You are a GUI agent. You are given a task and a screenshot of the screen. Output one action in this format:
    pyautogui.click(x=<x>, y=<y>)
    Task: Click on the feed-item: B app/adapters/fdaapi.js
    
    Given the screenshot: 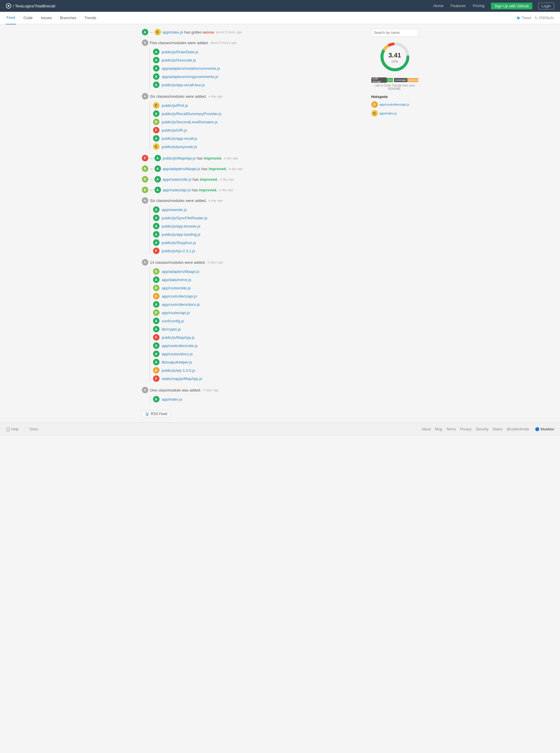 What is the action you would take?
    pyautogui.click(x=258, y=271)
    